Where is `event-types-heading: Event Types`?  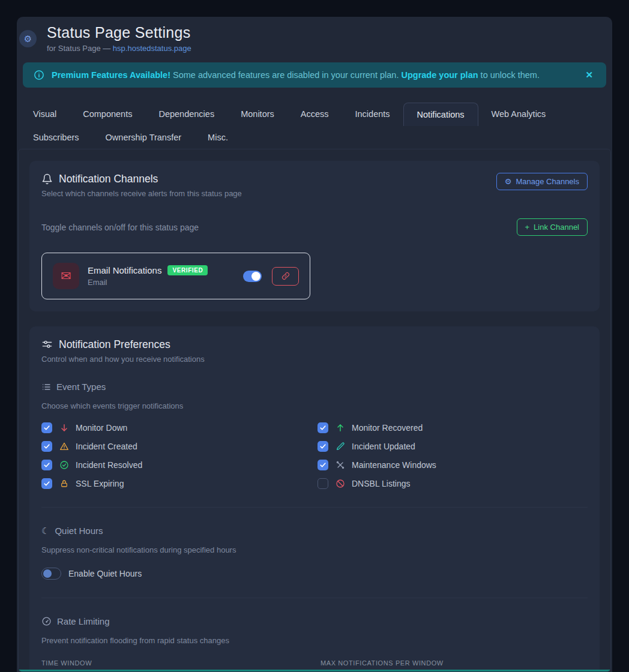
event-types-heading: Event Types is located at coordinates (81, 386).